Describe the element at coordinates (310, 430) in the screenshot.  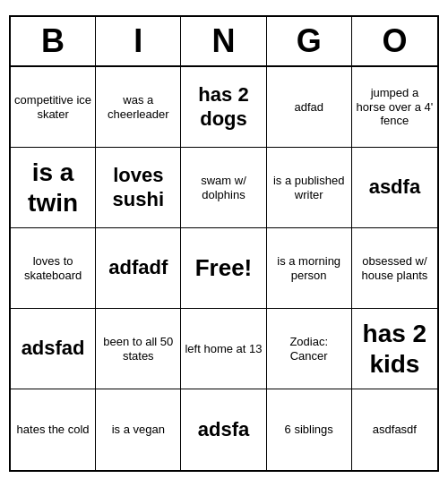
I see `bingo-cell: 6 siblings` at that location.